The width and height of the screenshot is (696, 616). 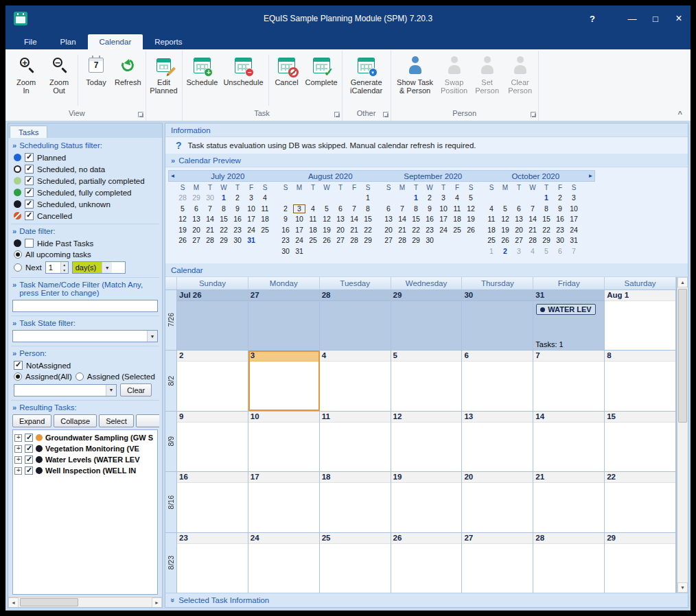 What do you see at coordinates (592, 19) in the screenshot?
I see `help-button: ?` at bounding box center [592, 19].